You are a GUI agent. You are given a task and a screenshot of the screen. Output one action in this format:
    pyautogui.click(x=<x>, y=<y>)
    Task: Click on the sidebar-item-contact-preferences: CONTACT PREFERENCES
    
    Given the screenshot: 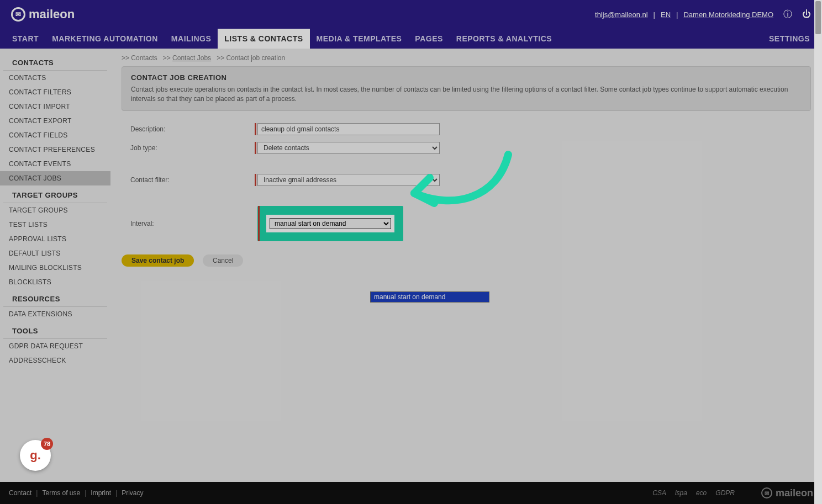 What is the action you would take?
    pyautogui.click(x=55, y=150)
    